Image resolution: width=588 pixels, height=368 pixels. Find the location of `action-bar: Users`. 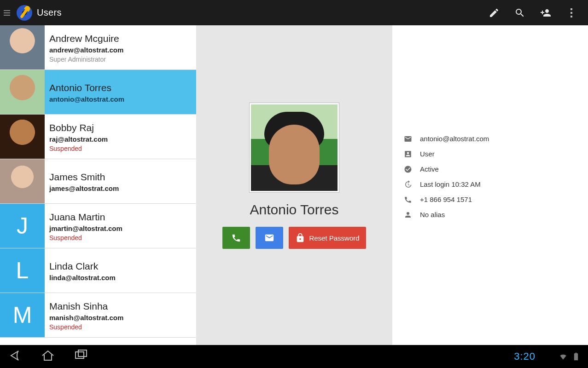

action-bar: Users is located at coordinates (294, 13).